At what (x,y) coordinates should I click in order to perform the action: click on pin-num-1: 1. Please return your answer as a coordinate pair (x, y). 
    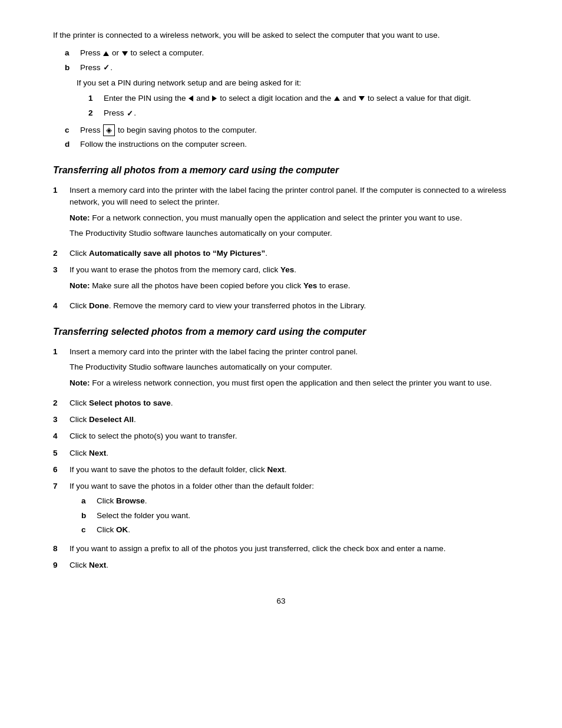
    Looking at the image, I should click on (94, 98).